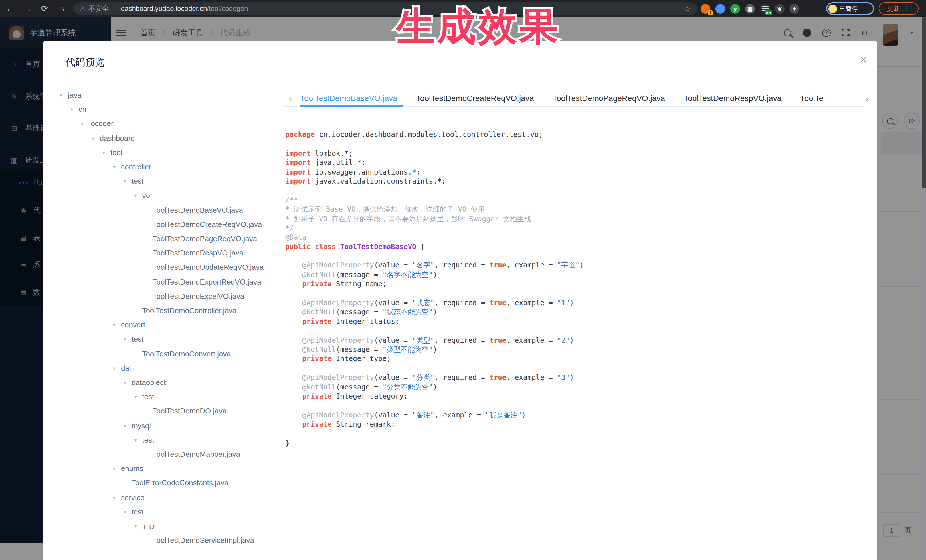 The height and width of the screenshot is (560, 926). Describe the element at coordinates (573, 359) in the screenshot. I see `code-line: private Integer type;` at that location.